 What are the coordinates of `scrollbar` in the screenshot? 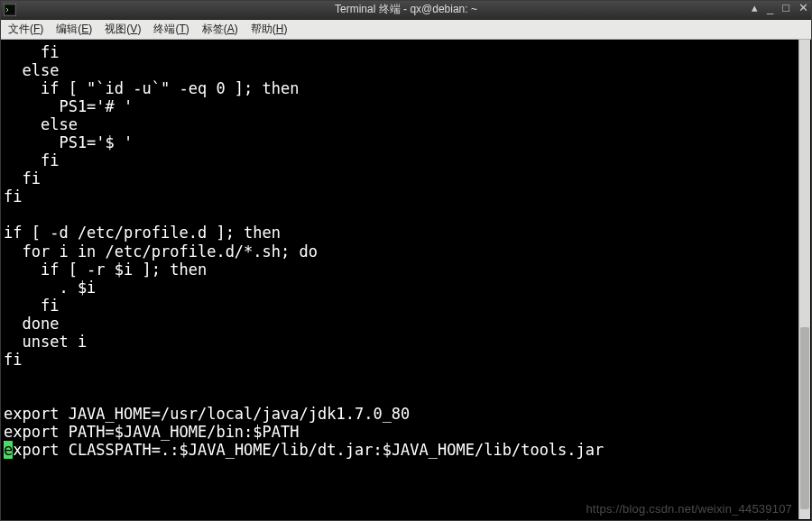 It's located at (805, 279).